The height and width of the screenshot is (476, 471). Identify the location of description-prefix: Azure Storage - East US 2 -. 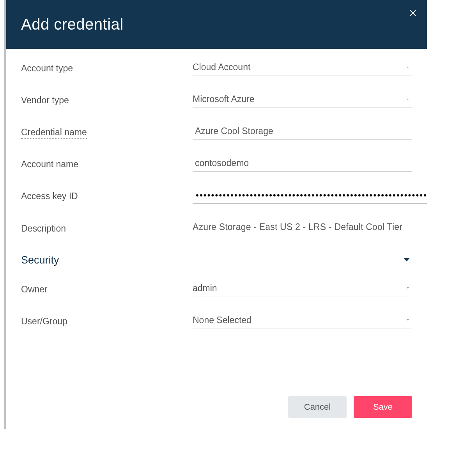
(250, 227).